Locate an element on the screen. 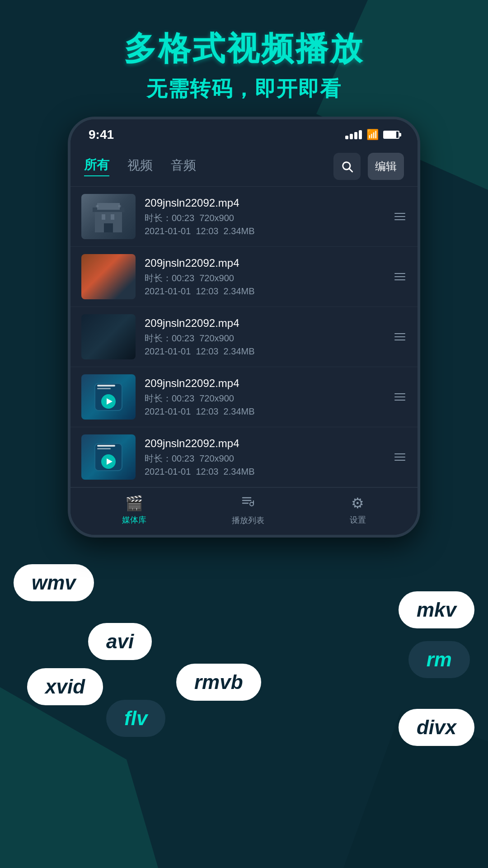 The width and height of the screenshot is (488, 868). signal-icon is located at coordinates (353, 135).